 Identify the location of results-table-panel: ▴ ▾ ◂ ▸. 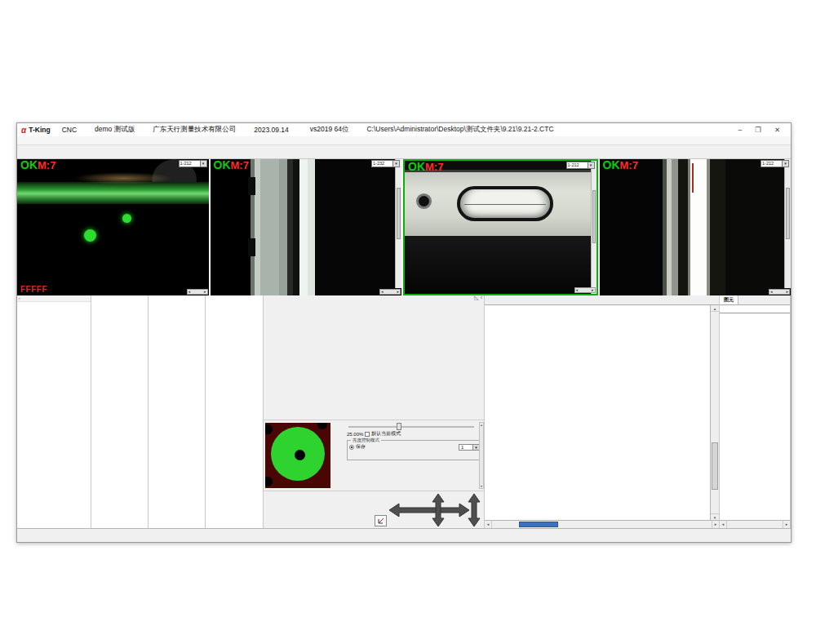
(602, 411).